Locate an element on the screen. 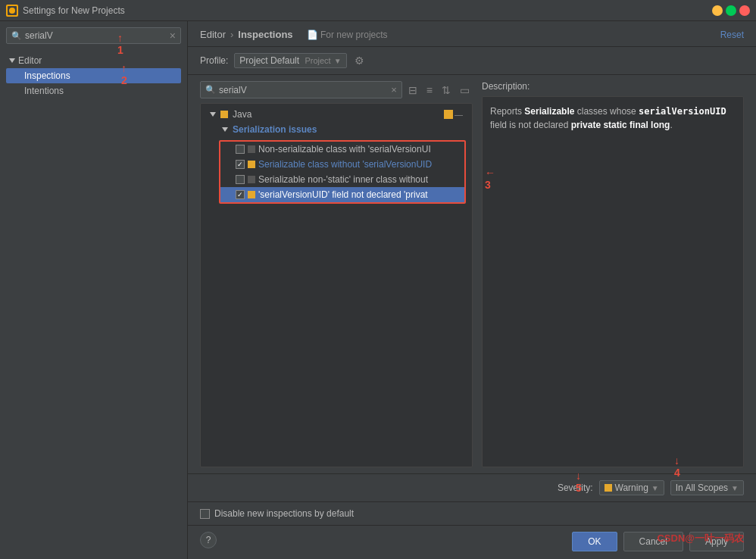  layout-icon-button: ▭ is located at coordinates (465, 90).